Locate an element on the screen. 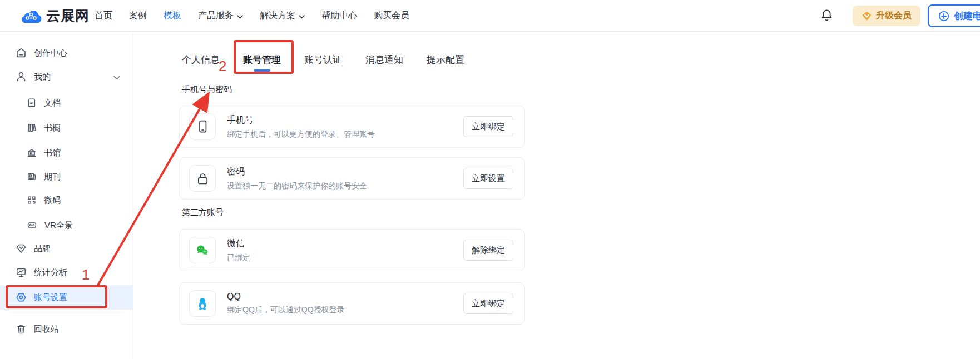 The image size is (980, 359). bookshelf-icon is located at coordinates (32, 128).